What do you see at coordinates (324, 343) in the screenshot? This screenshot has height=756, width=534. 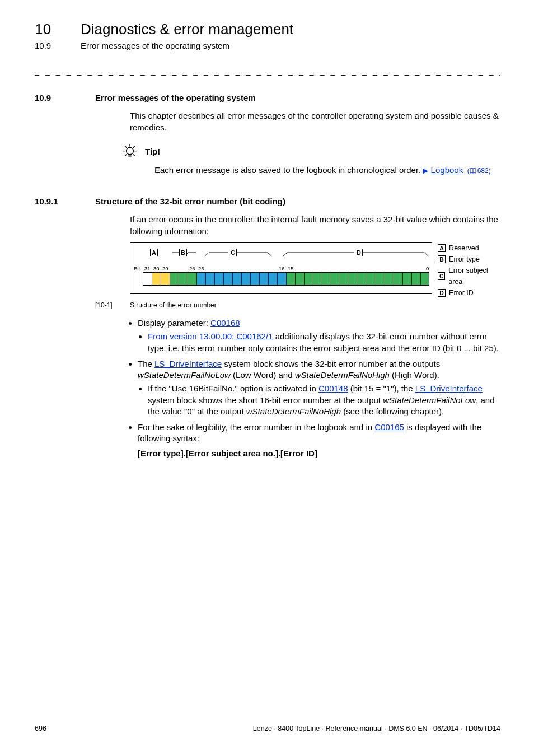 I see `list-item: From version 13.00.00: C00162/1 addition…` at bounding box center [324, 343].